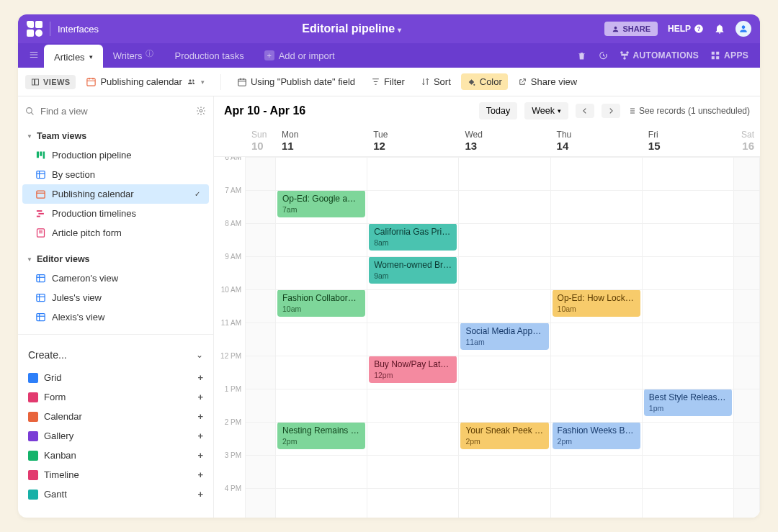  I want to click on section-editor-views: ▼ Editor views, so click(115, 258).